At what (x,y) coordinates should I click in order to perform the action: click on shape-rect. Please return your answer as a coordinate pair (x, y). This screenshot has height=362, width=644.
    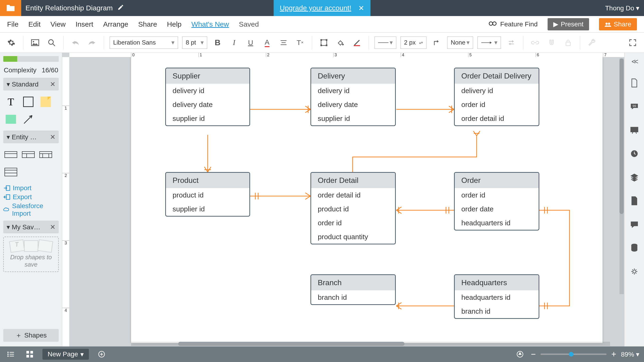
    Looking at the image, I should click on (28, 102).